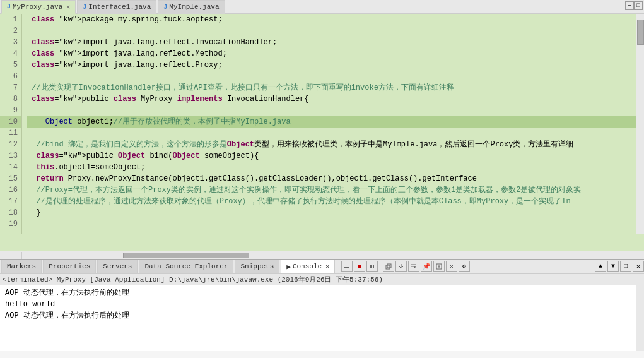 This screenshot has height=358, width=644. What do you see at coordinates (186, 266) in the screenshot?
I see `tab-datasource: Data Source Explorer` at bounding box center [186, 266].